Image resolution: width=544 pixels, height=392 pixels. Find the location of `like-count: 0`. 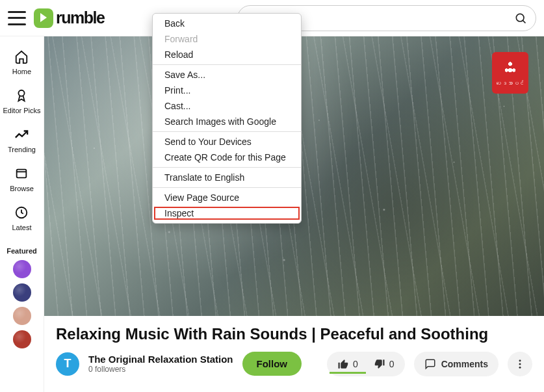

like-count: 0 is located at coordinates (356, 364).